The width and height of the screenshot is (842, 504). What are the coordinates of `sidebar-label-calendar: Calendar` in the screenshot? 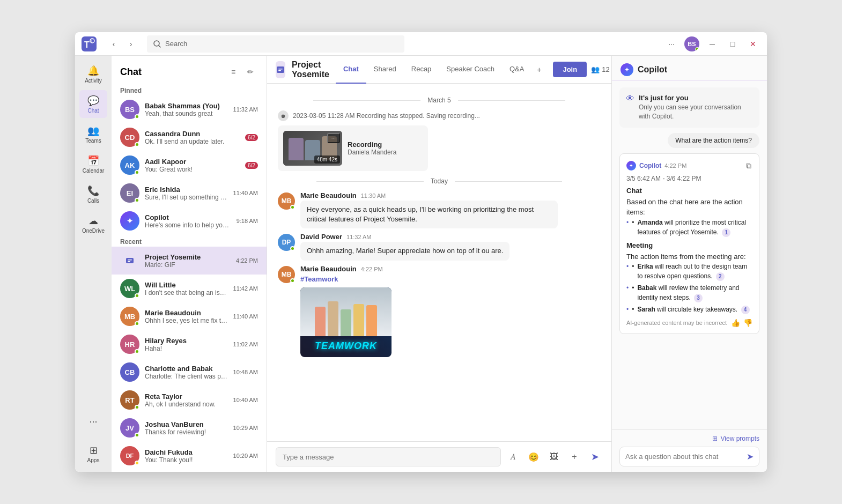 It's located at (93, 171).